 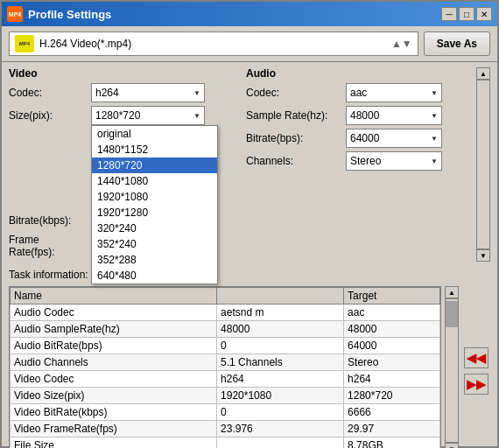 What do you see at coordinates (355, 116) in the screenshot?
I see `samplerate-row: Sample Rate(hz): 48000 ▼` at bounding box center [355, 116].